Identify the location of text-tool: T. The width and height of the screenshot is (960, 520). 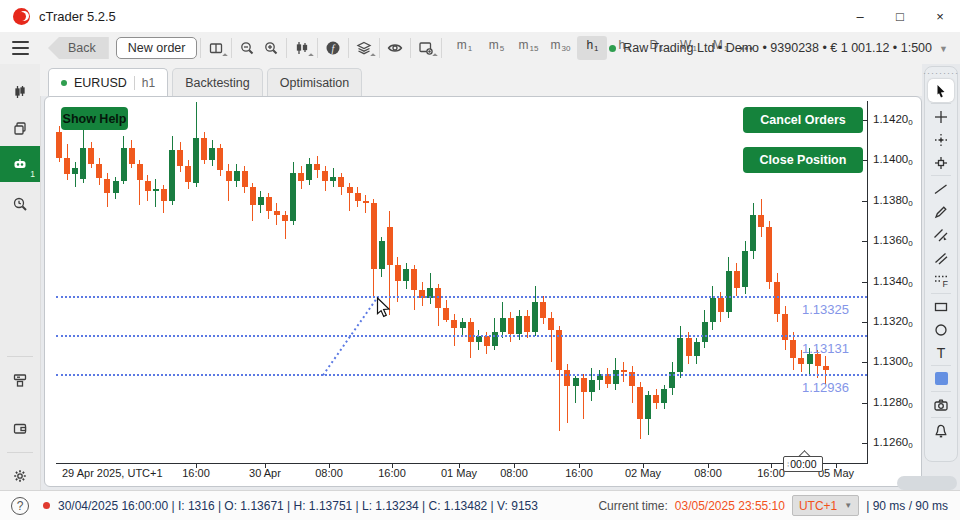
(941, 352).